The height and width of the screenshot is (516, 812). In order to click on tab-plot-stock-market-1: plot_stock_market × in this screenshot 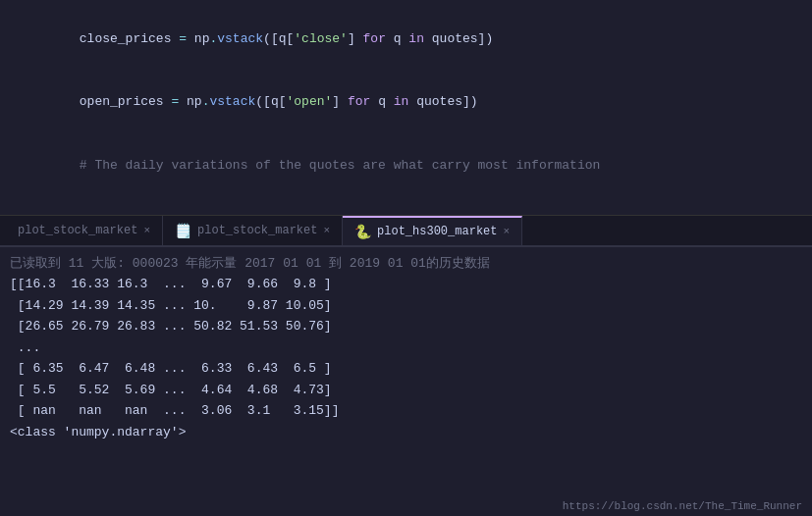, I will do `click(81, 231)`.